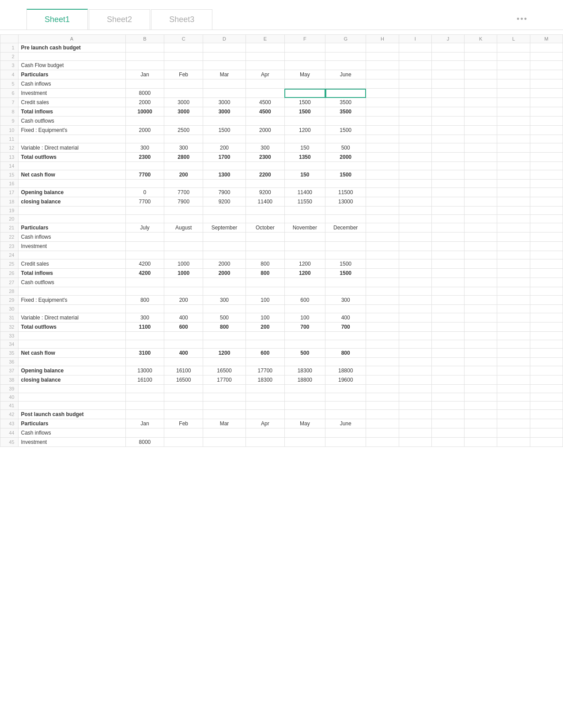 This screenshot has height=728, width=563. What do you see at coordinates (72, 39) in the screenshot?
I see `col-header-a: A` at bounding box center [72, 39].